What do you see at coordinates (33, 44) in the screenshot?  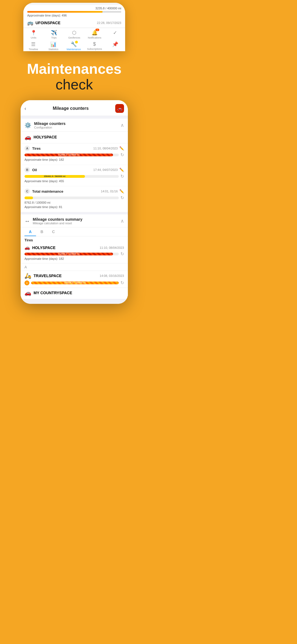 I see `timeline-icon: ☰` at bounding box center [33, 44].